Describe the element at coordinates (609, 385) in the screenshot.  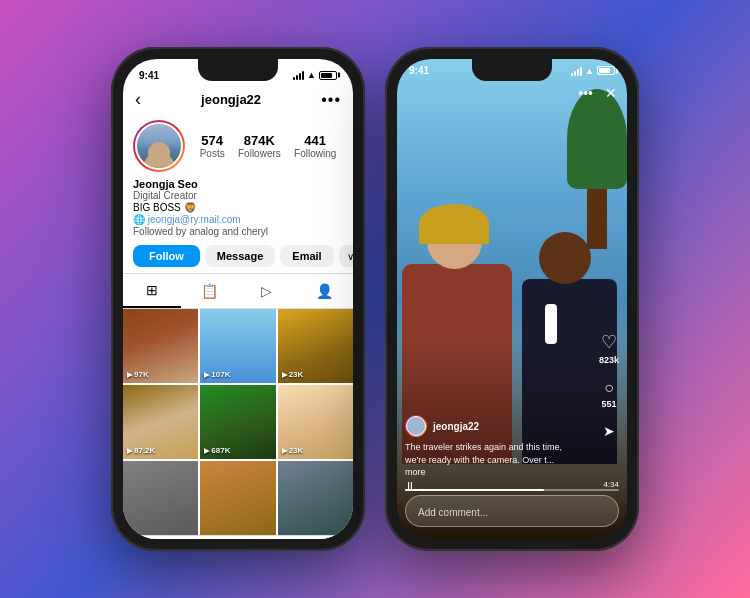
I see `reel-actions: ♡ 823k ○ 551 ➤` at that location.